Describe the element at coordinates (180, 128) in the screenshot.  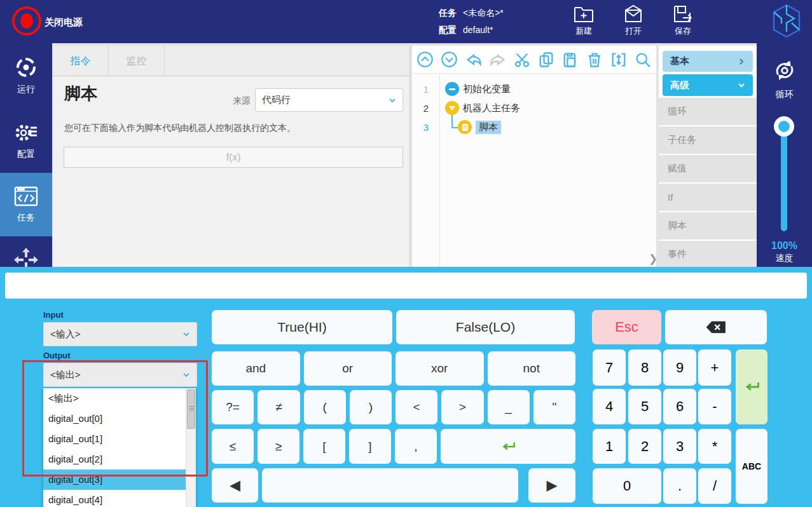
I see `script-description: 您可在下面输入作为脚本代码由机器人控制器执行的文本。` at that location.